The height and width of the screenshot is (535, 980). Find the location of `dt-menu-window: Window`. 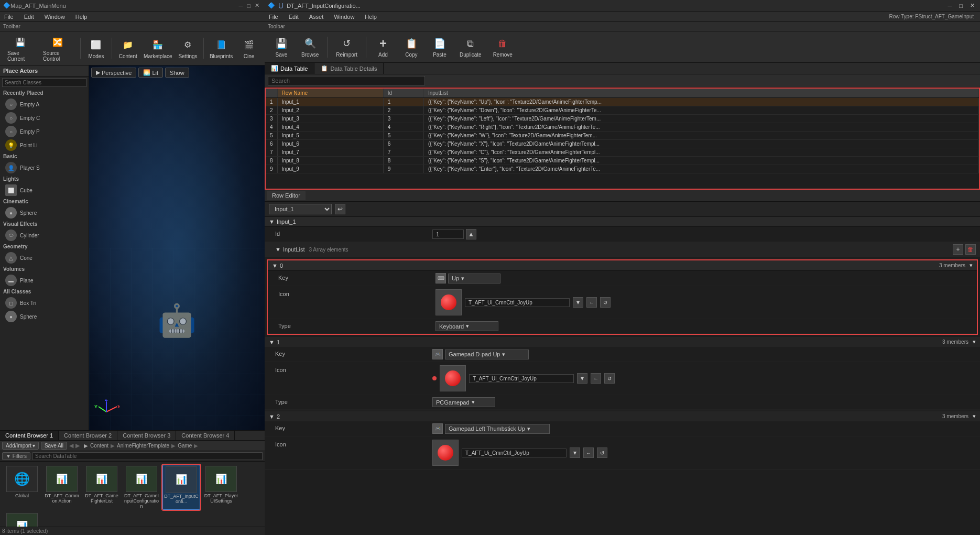

dt-menu-window: Window is located at coordinates (344, 17).